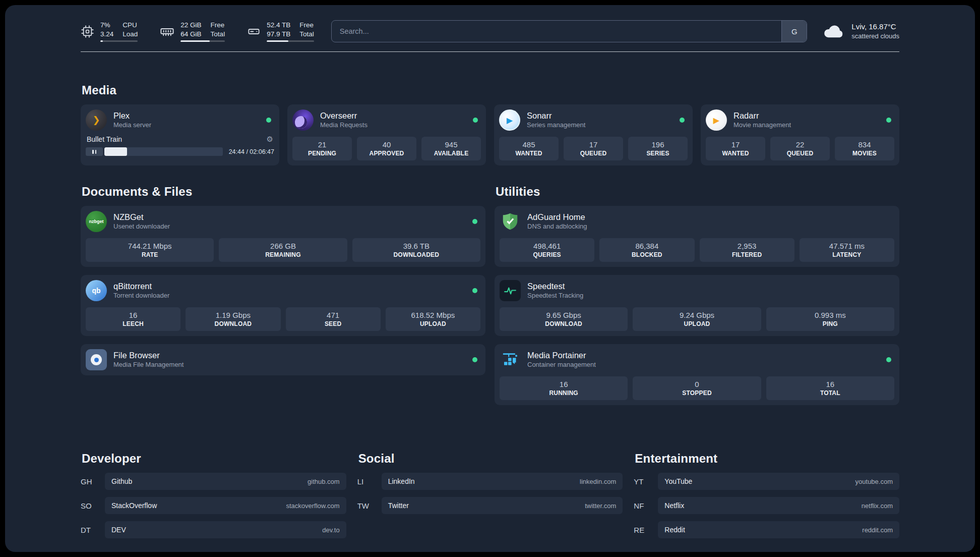  Describe the element at coordinates (747, 250) in the screenshot. I see `stat-tile: 2,953 FILTERED` at that location.